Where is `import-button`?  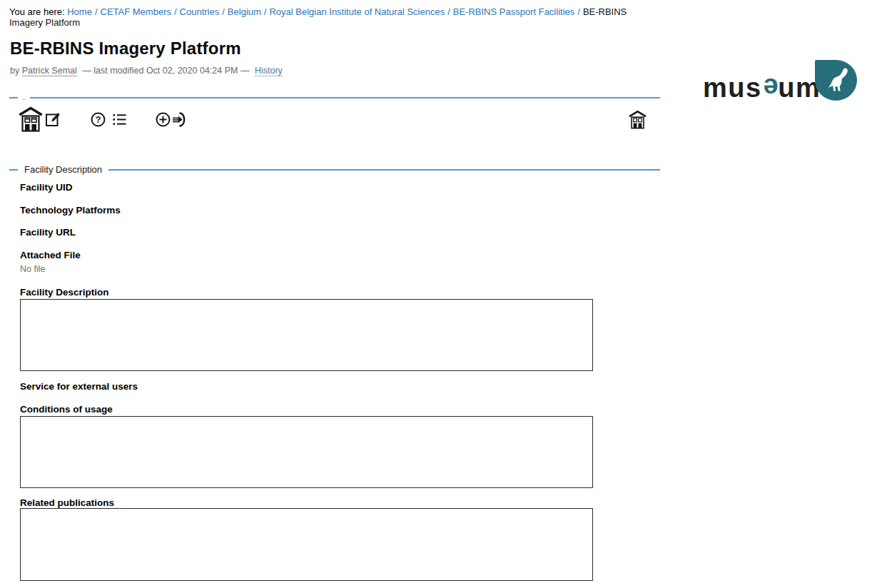
import-button is located at coordinates (180, 120).